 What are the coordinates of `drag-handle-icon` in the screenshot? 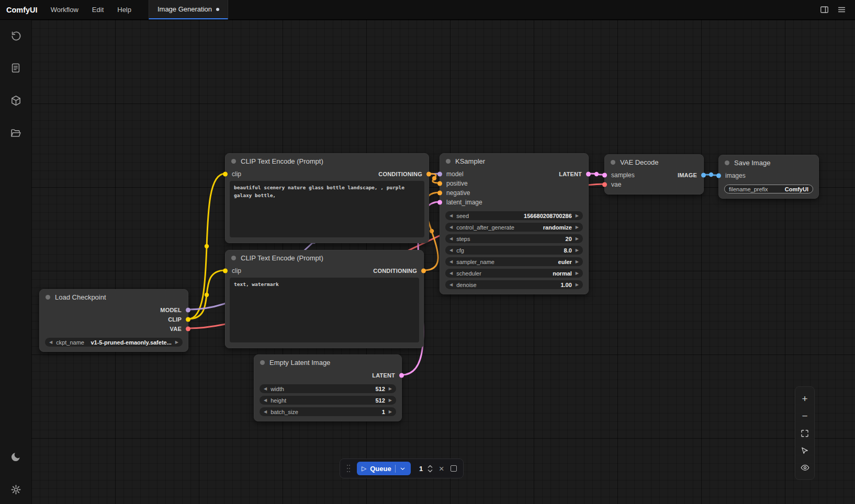 It's located at (348, 468).